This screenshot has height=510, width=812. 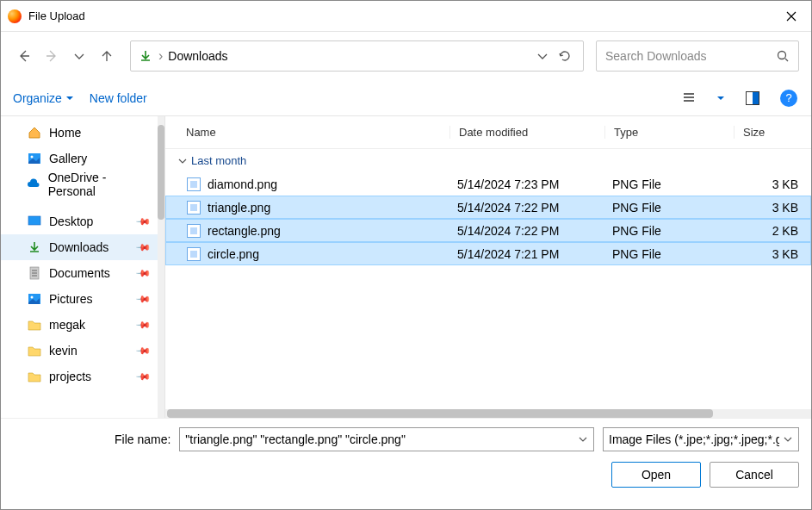 What do you see at coordinates (243, 184) in the screenshot?
I see `file-name: diamond.png` at bounding box center [243, 184].